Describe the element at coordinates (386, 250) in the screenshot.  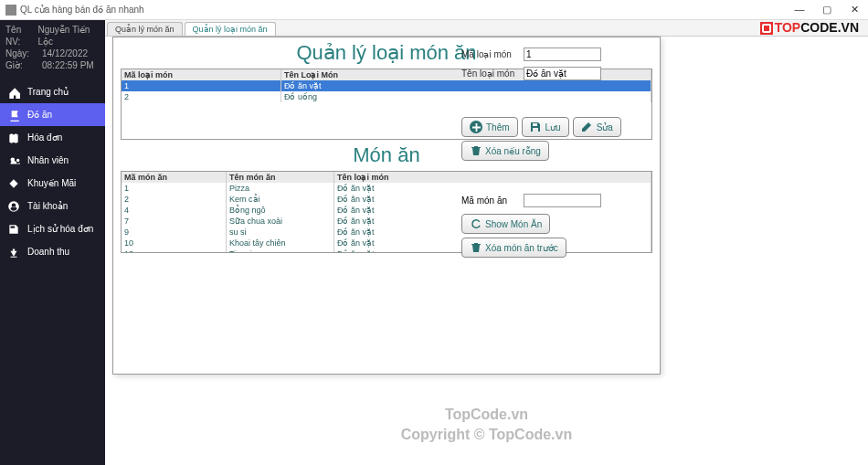
I see `table-row: 12TiramisuĐồ ăn vặt` at that location.